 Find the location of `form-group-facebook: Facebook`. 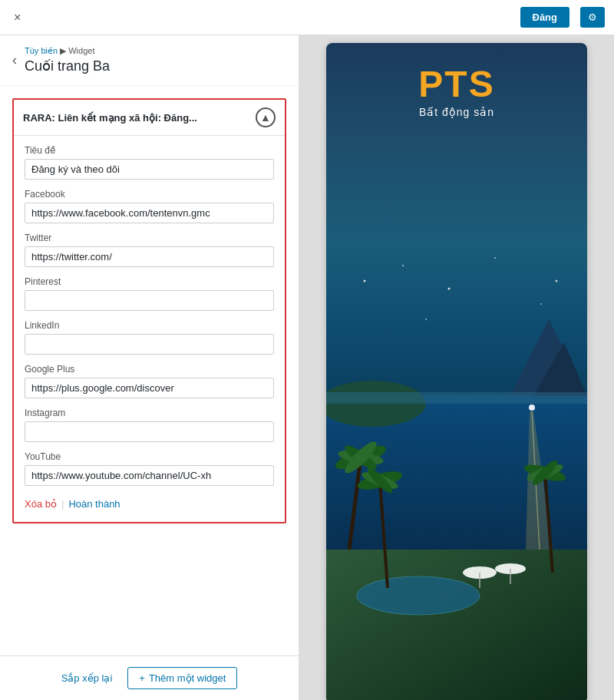

form-group-facebook: Facebook is located at coordinates (149, 206).